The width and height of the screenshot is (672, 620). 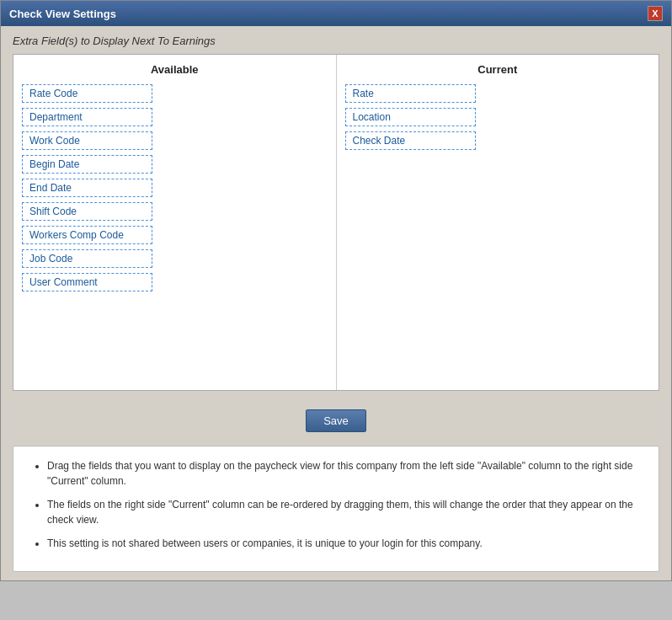 What do you see at coordinates (336, 505) in the screenshot?
I see `instructions-list: Drag the fields that you want to display…` at bounding box center [336, 505].